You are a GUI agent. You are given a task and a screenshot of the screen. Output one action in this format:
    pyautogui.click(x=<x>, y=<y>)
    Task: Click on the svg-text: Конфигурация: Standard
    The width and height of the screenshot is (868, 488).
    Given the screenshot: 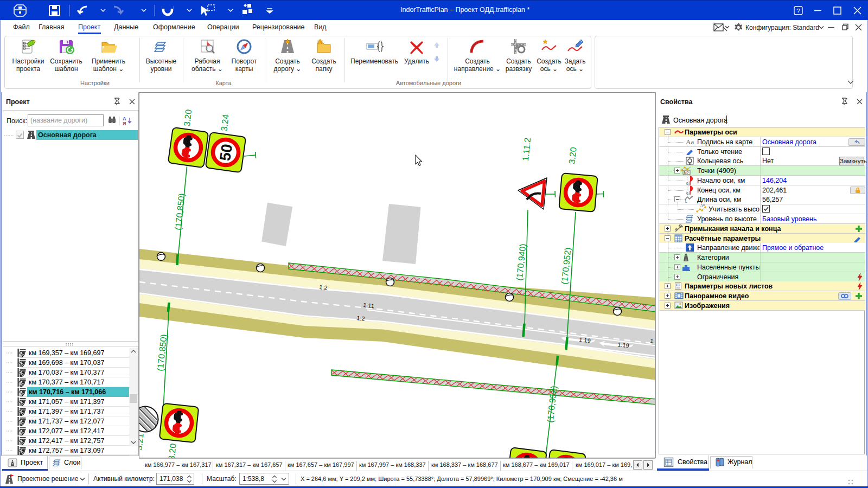 What is the action you would take?
    pyautogui.click(x=782, y=28)
    